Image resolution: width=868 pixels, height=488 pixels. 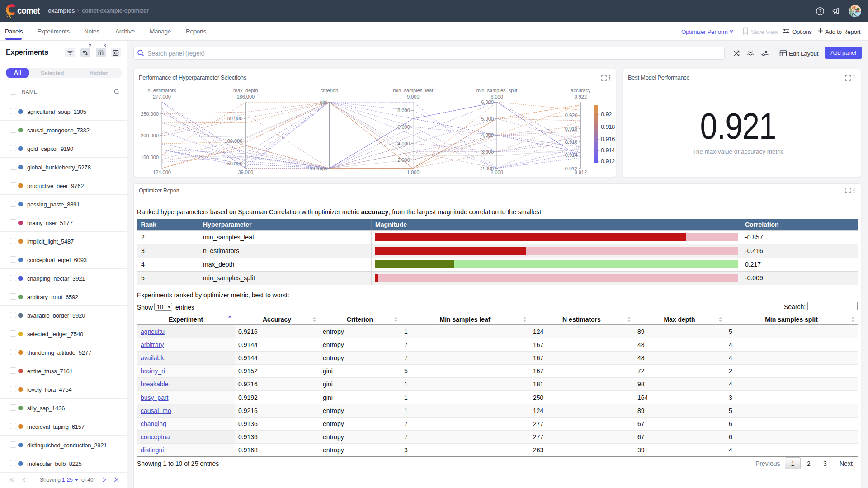 What do you see at coordinates (487, 119) in the screenshot?
I see `svg-text: 5.000` at bounding box center [487, 119].